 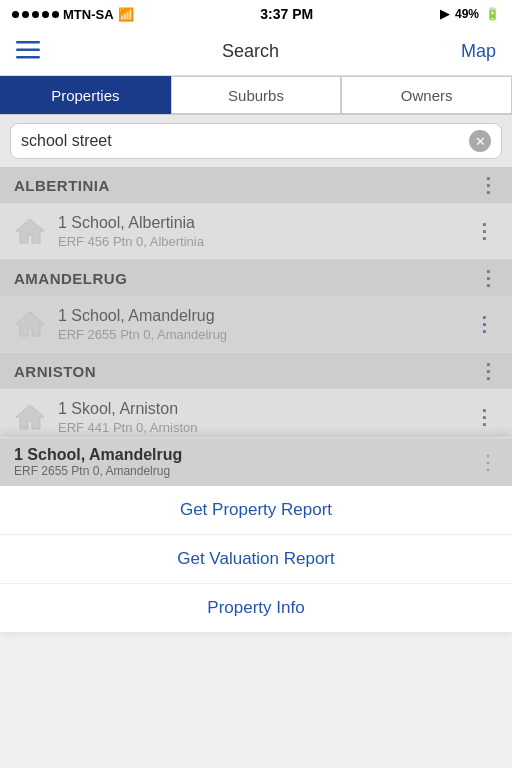 I want to click on tab-suburbs: Suburbs, so click(x=256, y=95).